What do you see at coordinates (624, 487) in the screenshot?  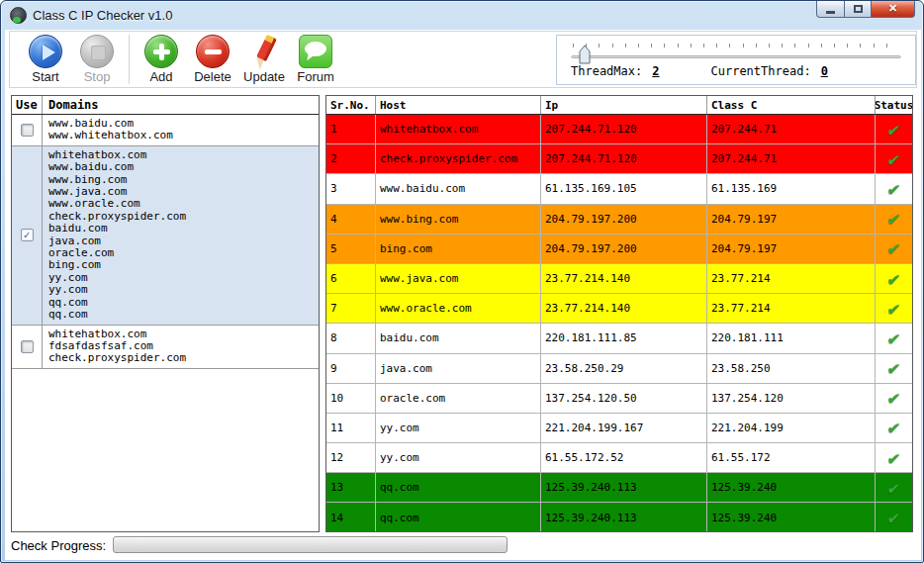 I see `cell-ip: 125.39.240.113` at bounding box center [624, 487].